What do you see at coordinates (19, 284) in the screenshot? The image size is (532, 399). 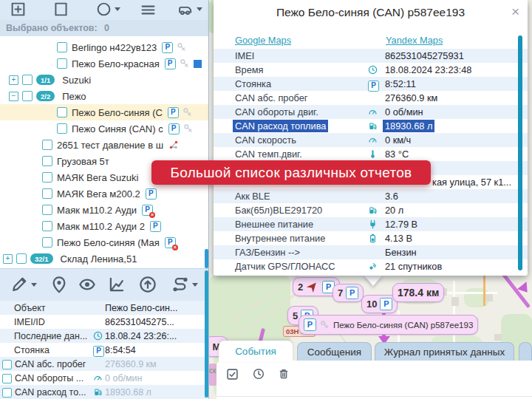 I see `edit-icon` at bounding box center [19, 284].